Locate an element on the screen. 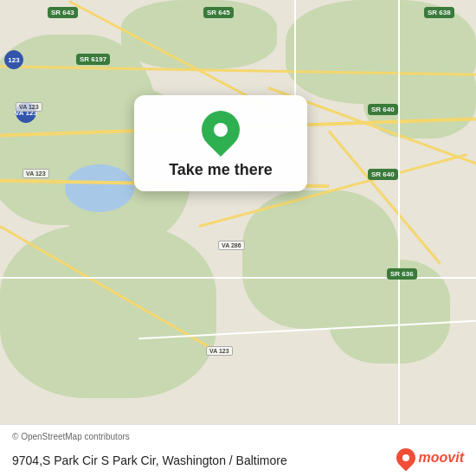  road-label-123: 123 is located at coordinates (14, 60).